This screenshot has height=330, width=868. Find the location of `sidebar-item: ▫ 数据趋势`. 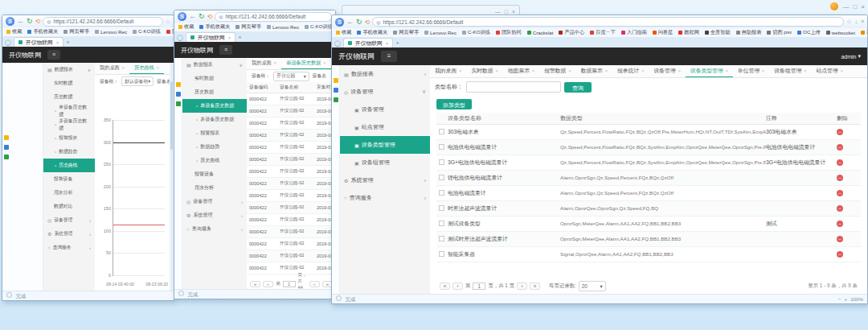

sidebar-item: ▫ 数据趋势 is located at coordinates (215, 146).